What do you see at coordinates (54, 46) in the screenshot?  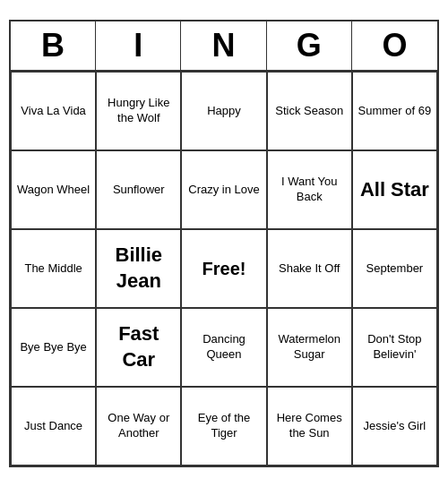 I see `bingo-letter-b: B` at bounding box center [54, 46].